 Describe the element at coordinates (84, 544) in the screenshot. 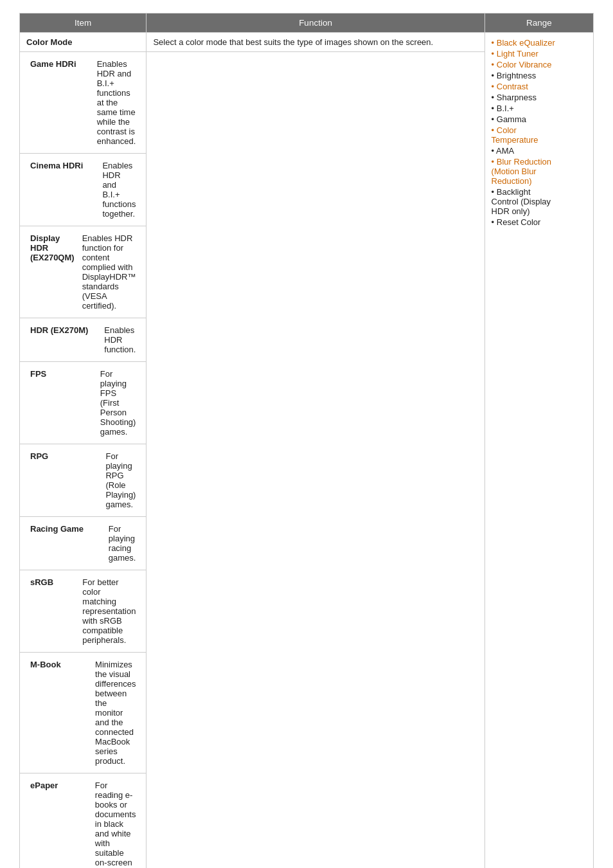

I see `sub-item-cell: Racing Game For playing racing games.` at that location.